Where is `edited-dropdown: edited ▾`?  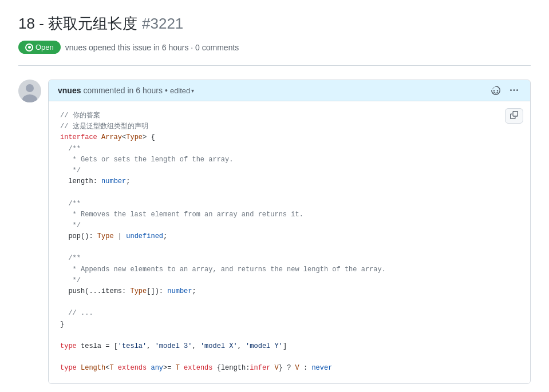 edited-dropdown: edited ▾ is located at coordinates (182, 90).